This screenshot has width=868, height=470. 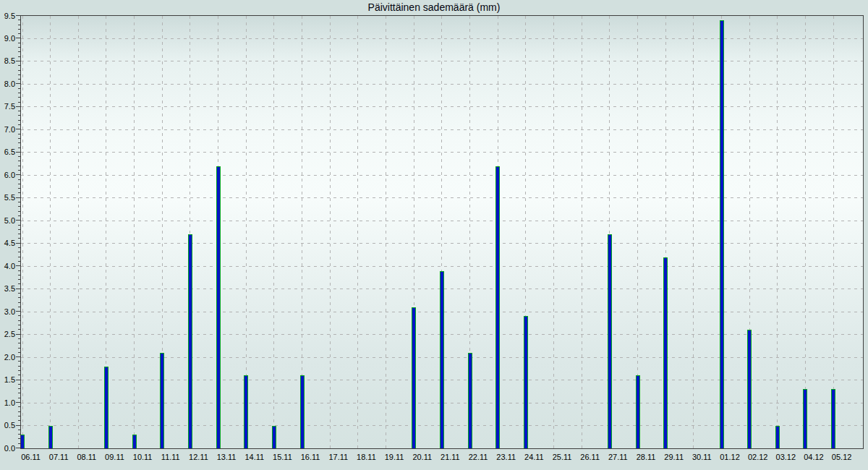 What do you see at coordinates (7, 357) in the screenshot?
I see `y-axis-tick-label: 2.0` at bounding box center [7, 357].